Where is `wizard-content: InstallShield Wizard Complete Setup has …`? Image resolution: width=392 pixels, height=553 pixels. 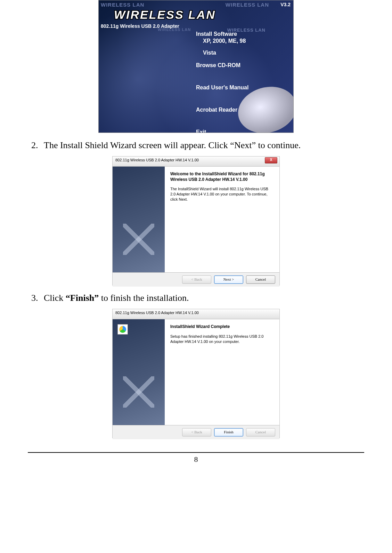
wizard-content: InstallShield Wizard Complete Setup has … is located at coordinates (222, 372).